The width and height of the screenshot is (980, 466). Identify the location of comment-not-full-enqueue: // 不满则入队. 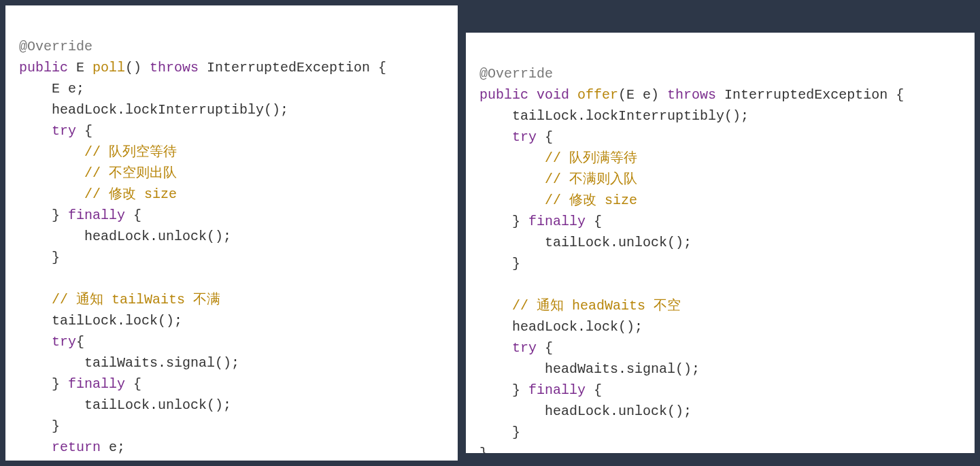
(558, 180).